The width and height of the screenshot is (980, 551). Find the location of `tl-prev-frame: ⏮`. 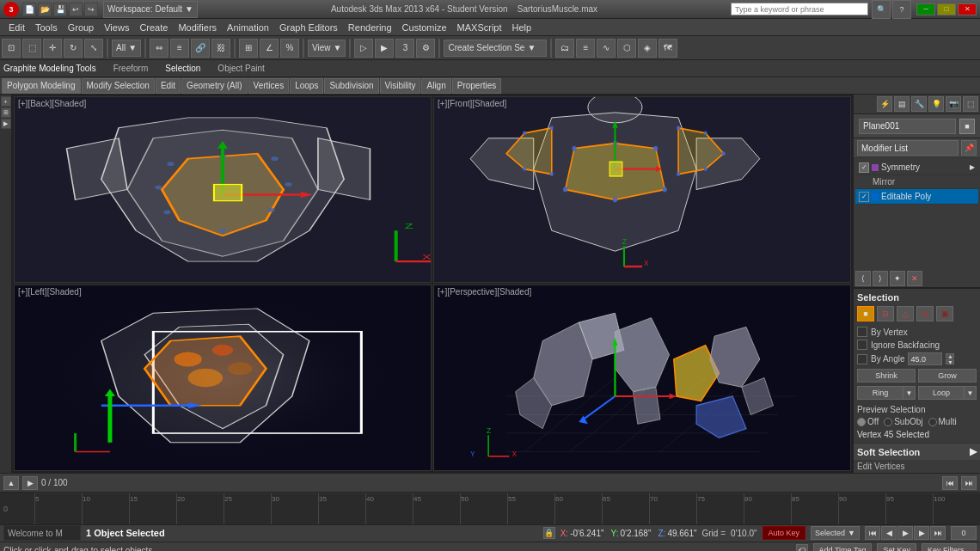

tl-prev-frame: ⏮ is located at coordinates (950, 483).